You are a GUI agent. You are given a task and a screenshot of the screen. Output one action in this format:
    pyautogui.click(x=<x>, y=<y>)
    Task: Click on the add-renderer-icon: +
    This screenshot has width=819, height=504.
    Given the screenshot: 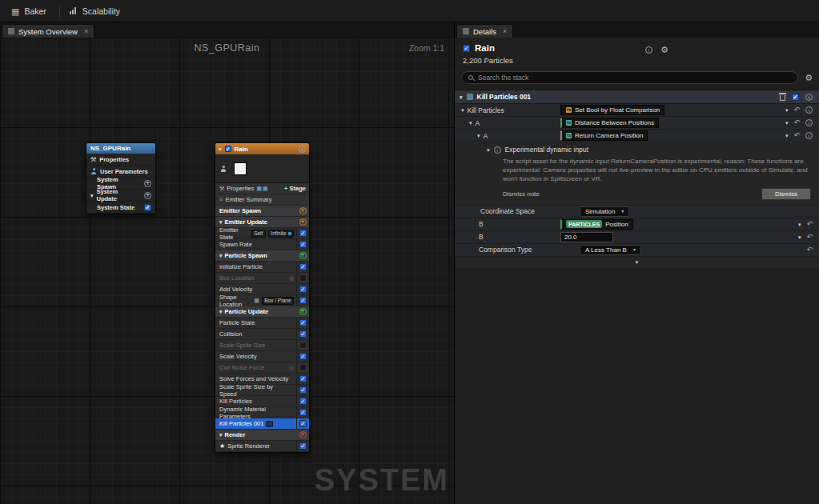 What is the action you would take?
    pyautogui.click(x=303, y=435)
    